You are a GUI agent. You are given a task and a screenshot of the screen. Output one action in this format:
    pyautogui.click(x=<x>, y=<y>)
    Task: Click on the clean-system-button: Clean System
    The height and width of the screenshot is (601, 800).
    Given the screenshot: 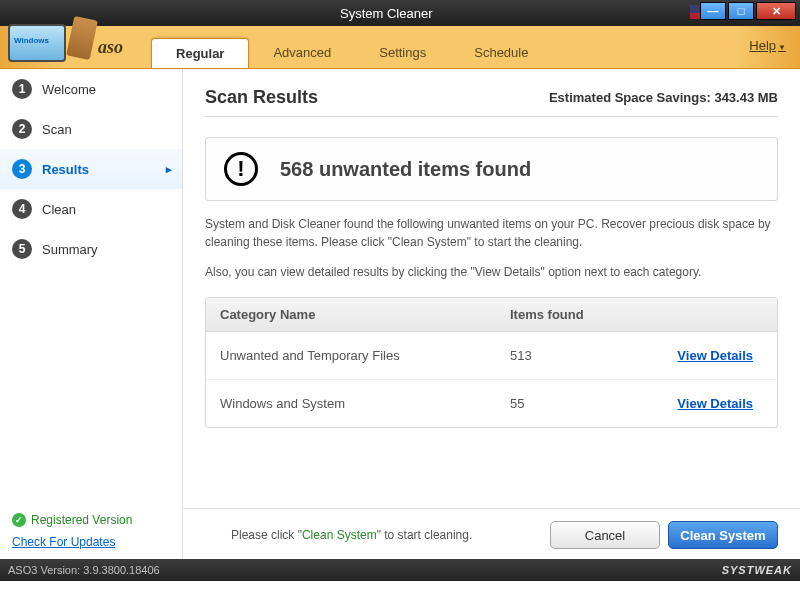 What is the action you would take?
    pyautogui.click(x=723, y=535)
    